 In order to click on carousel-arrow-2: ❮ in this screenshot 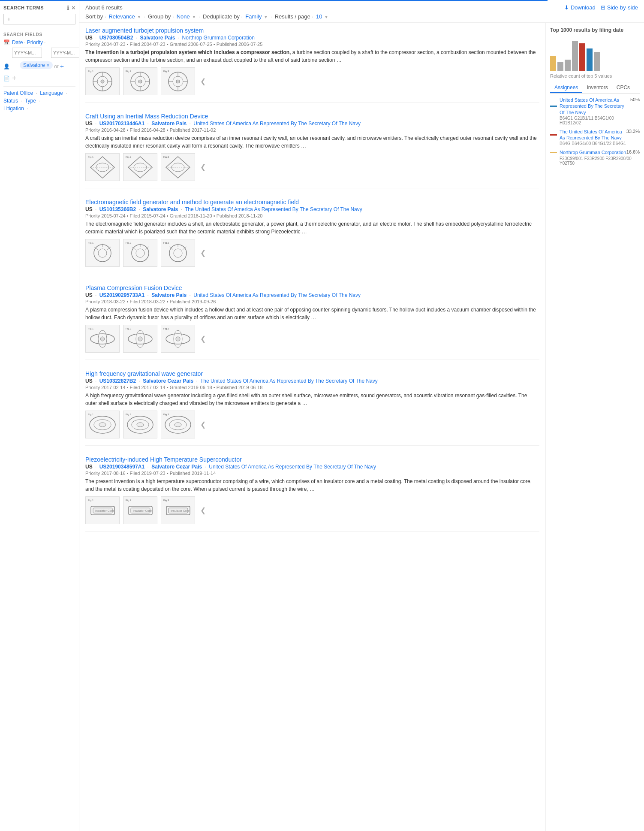, I will do `click(203, 253)`.